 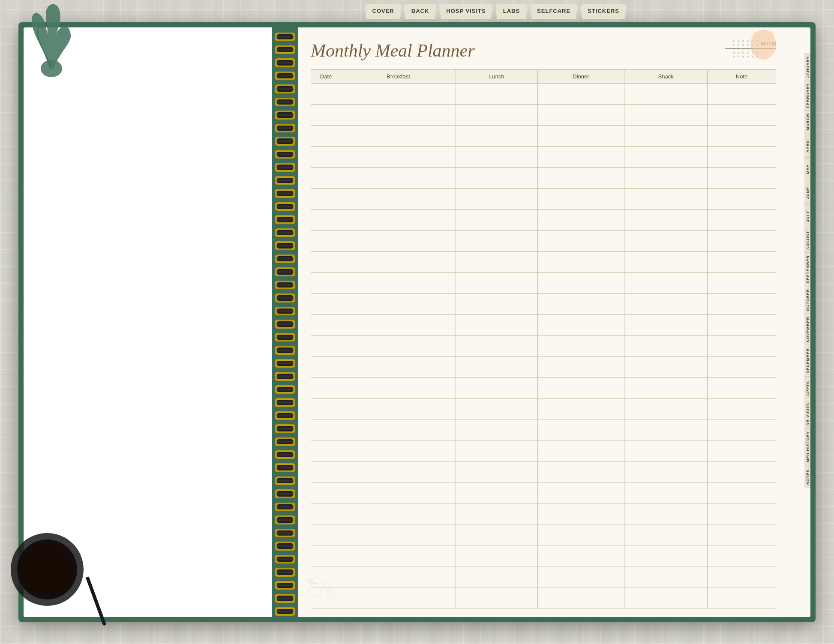 What do you see at coordinates (807, 240) in the screenshot?
I see `month-tab-august: AUGUST` at bounding box center [807, 240].